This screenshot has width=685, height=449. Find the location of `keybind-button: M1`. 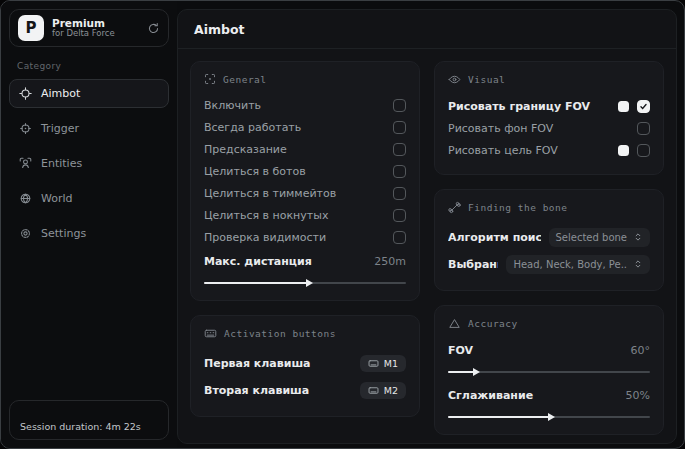

keybind-button: M1 is located at coordinates (383, 364).